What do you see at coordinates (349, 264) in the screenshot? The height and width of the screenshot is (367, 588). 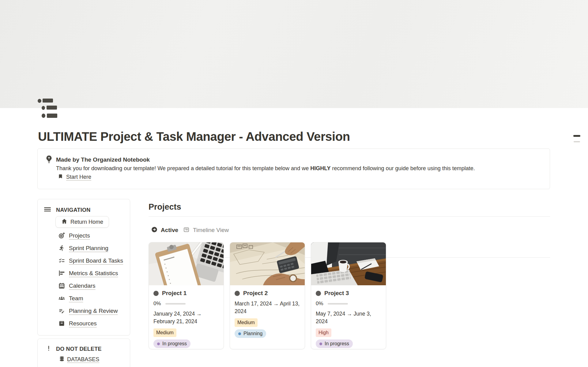 I see `project-3-cover-image` at bounding box center [349, 264].